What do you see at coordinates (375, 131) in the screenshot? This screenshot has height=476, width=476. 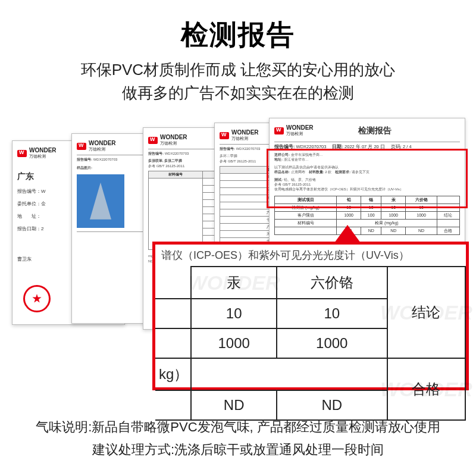 I see `doc-title: 检测报告` at bounding box center [375, 131].